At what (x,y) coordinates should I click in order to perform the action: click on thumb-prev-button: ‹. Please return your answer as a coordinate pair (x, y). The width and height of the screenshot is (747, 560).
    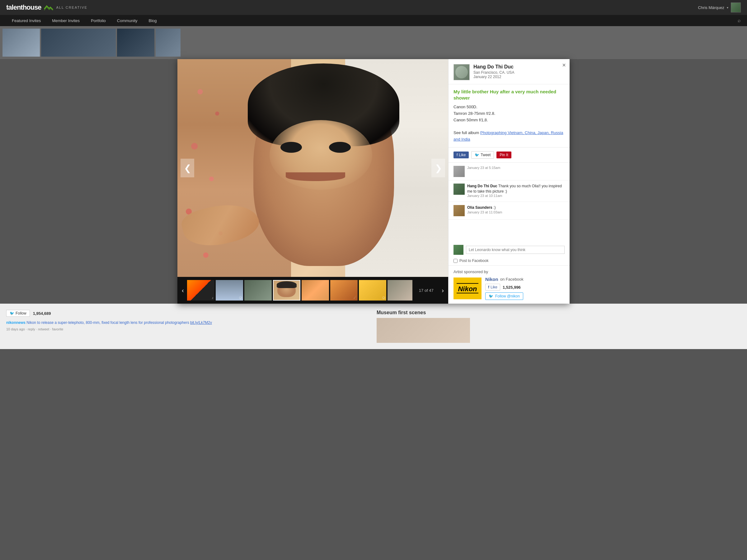
    Looking at the image, I should click on (183, 290).